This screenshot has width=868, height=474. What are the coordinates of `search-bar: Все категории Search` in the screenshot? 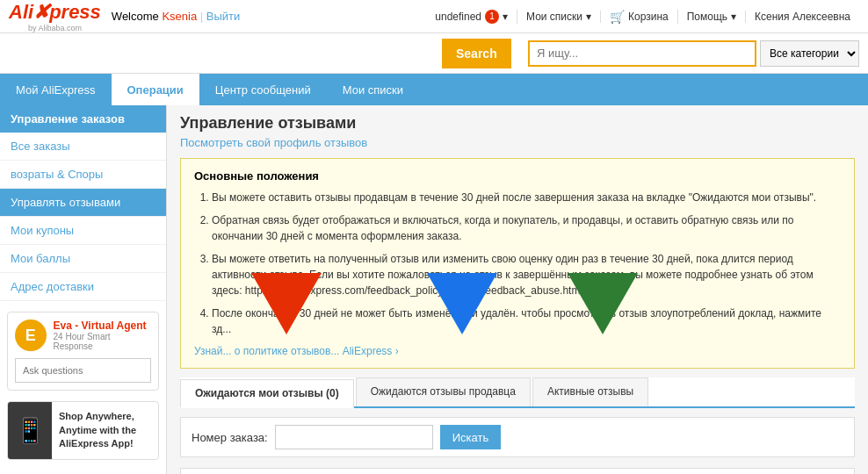 It's located at (434, 54).